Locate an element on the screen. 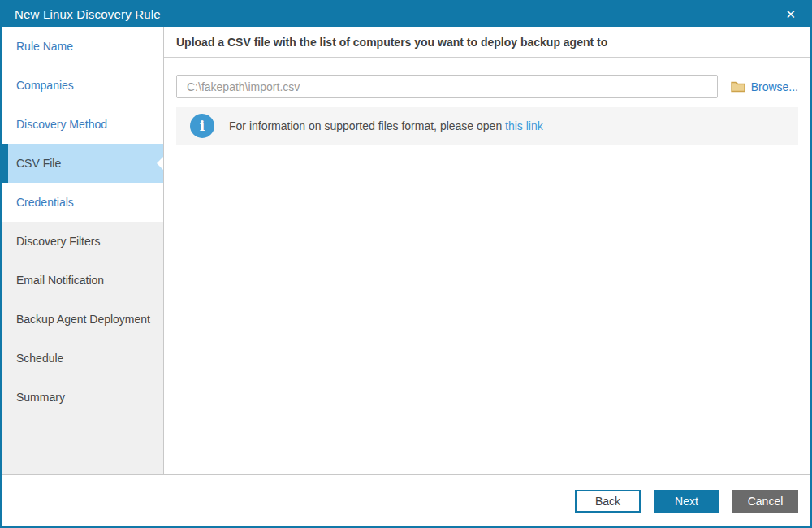 This screenshot has width=812, height=528. dialog-title: New Linux Discovery Rule is located at coordinates (88, 15).